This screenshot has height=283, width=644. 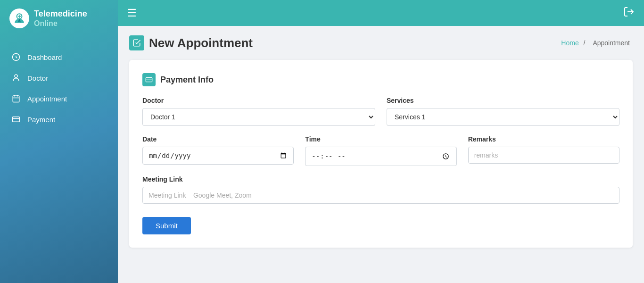 What do you see at coordinates (381, 157) in the screenshot?
I see `time-input` at bounding box center [381, 157].